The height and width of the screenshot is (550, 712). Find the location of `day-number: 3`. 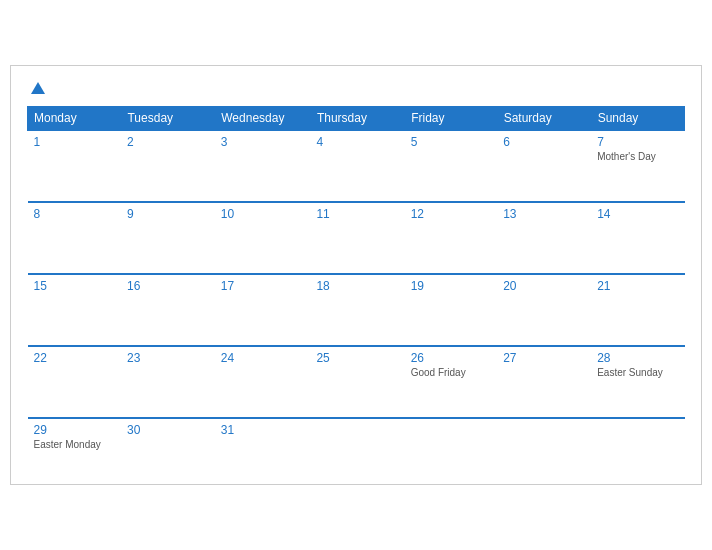

day-number: 3 is located at coordinates (263, 142).